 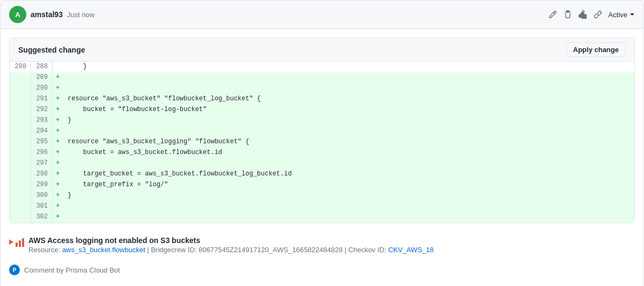 What do you see at coordinates (58, 67) in the screenshot?
I see `diff-marker` at bounding box center [58, 67].